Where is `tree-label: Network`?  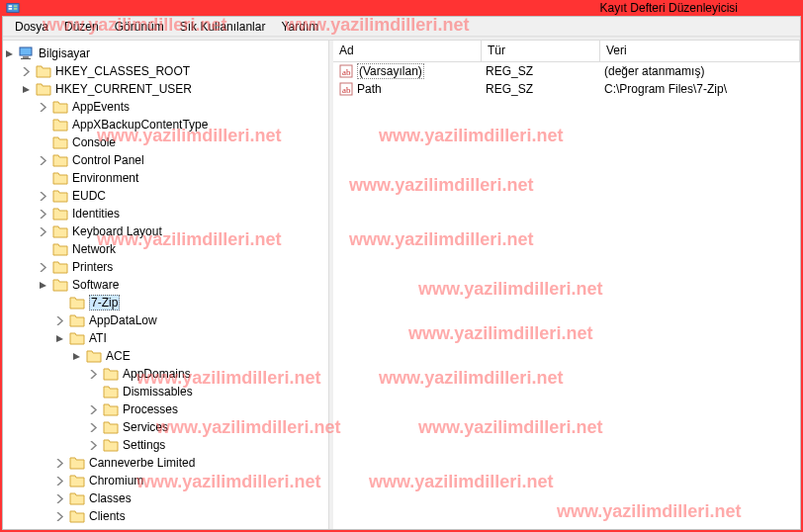 tree-label: Network is located at coordinates (94, 249).